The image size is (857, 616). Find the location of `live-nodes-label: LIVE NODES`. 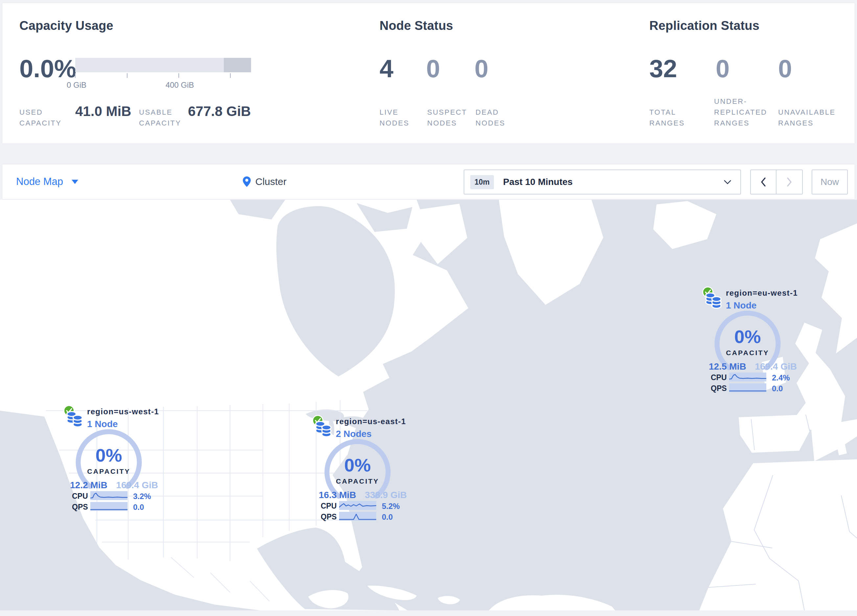

live-nodes-label: LIVE NODES is located at coordinates (401, 118).